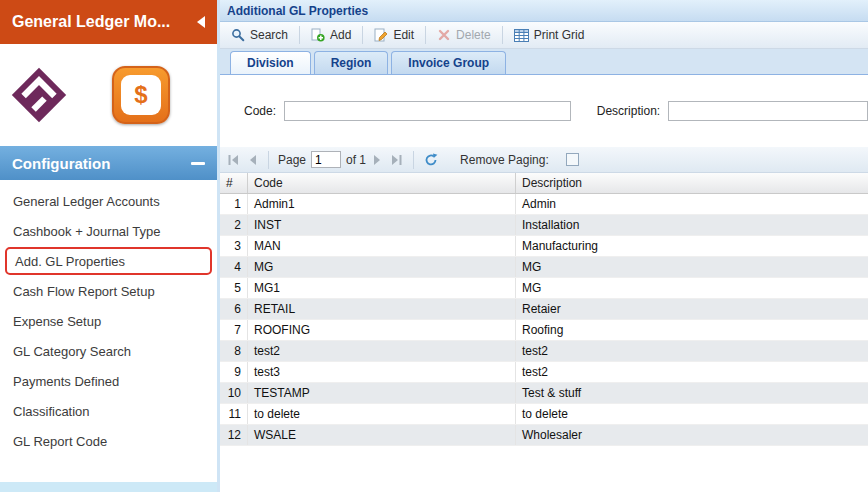 The image size is (868, 492). What do you see at coordinates (444, 35) in the screenshot?
I see `delete-icon` at bounding box center [444, 35].